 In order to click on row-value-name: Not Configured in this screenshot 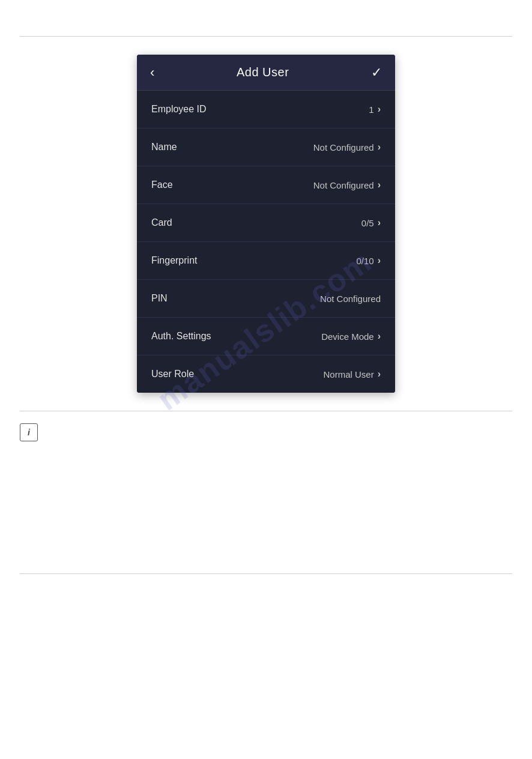, I will do `click(343, 148)`.